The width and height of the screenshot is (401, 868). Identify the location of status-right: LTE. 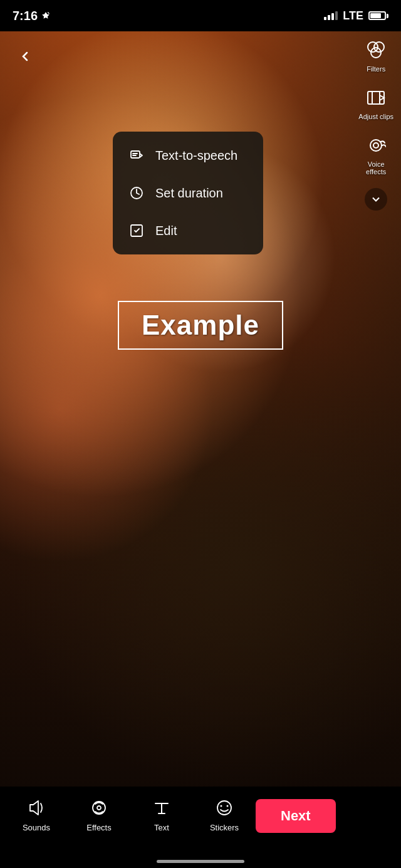
(356, 16).